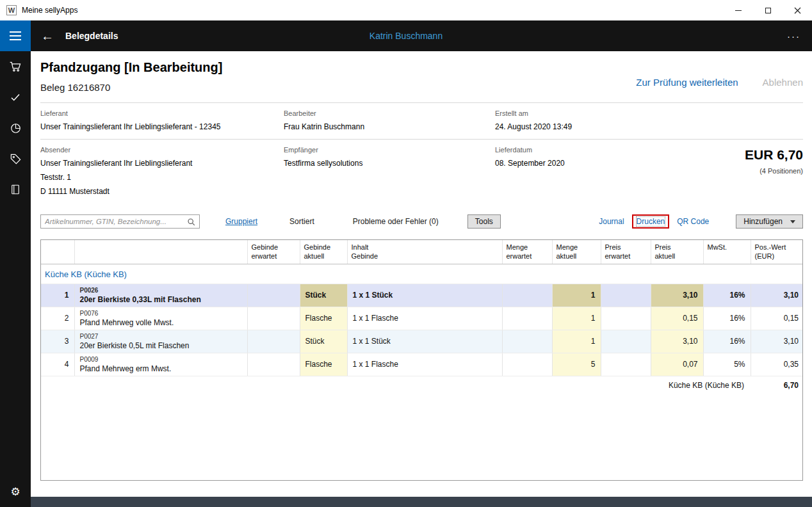 This screenshot has width=812, height=507. What do you see at coordinates (425, 252) in the screenshot?
I see `col-inhalt-gebinde: Inhalt Gebinde` at bounding box center [425, 252].